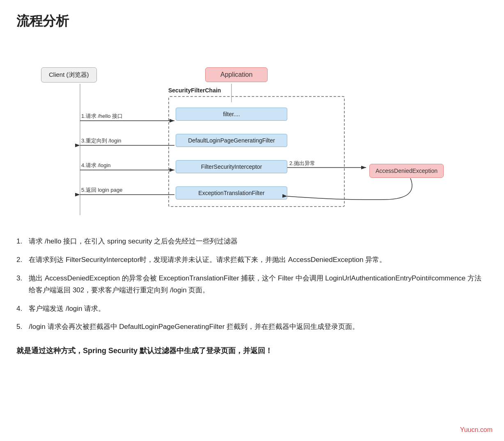  What do you see at coordinates (96, 165) in the screenshot?
I see `svg-text: 4.请求 /login` at bounding box center [96, 165].